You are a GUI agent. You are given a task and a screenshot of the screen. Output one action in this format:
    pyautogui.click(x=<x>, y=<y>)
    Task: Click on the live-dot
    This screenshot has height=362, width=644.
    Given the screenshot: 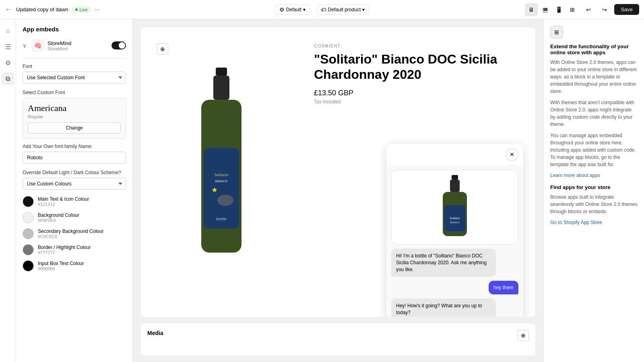 What is the action you would take?
    pyautogui.click(x=76, y=10)
    